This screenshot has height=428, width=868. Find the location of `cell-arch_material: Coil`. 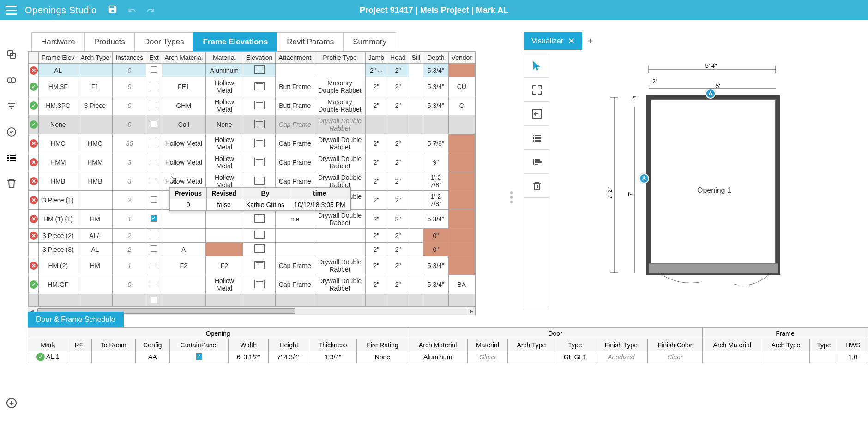

cell-arch_material: Coil is located at coordinates (184, 125).